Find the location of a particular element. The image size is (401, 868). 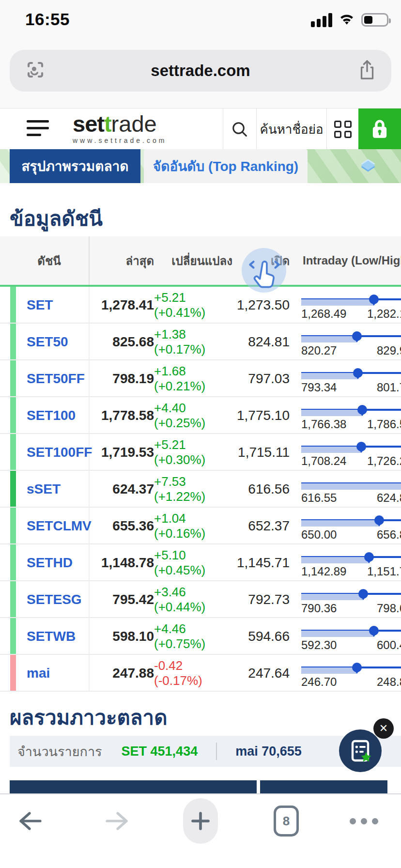

mai-count: mai 70,655 is located at coordinates (268, 752).